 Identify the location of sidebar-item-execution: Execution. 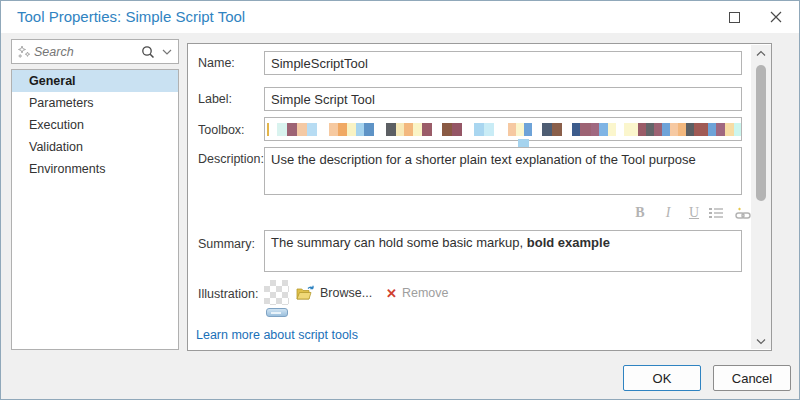
(95, 125).